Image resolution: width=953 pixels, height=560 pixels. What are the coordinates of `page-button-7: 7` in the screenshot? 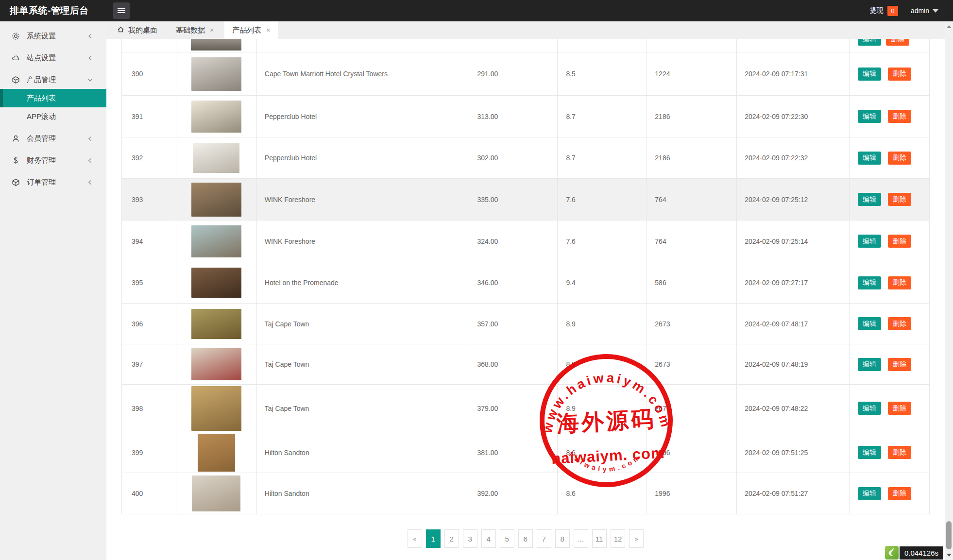 It's located at (544, 539).